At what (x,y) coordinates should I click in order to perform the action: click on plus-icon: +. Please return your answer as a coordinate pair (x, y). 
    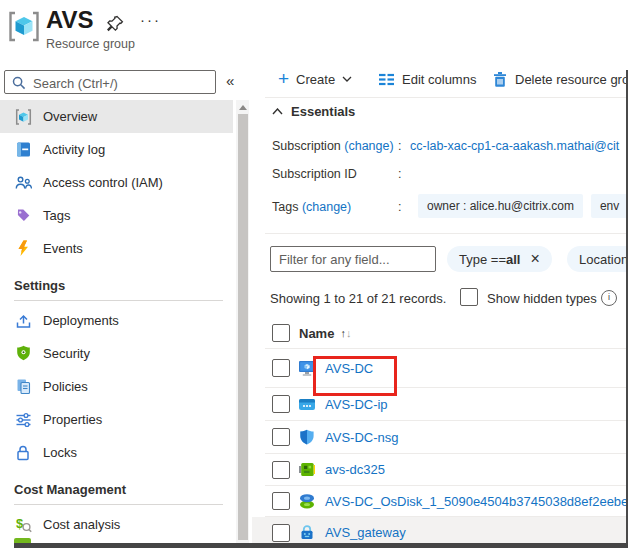
    Looking at the image, I should click on (284, 79).